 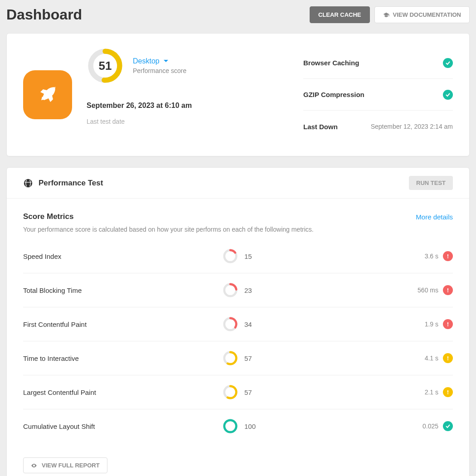 What do you see at coordinates (105, 66) in the screenshot?
I see `score-ring: 51` at bounding box center [105, 66].